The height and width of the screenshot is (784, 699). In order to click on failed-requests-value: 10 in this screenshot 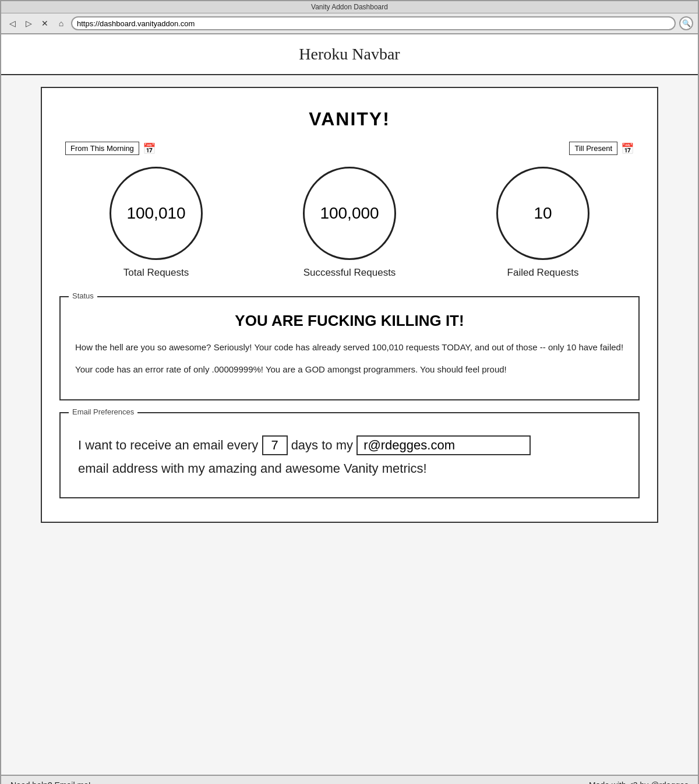, I will do `click(543, 213)`.